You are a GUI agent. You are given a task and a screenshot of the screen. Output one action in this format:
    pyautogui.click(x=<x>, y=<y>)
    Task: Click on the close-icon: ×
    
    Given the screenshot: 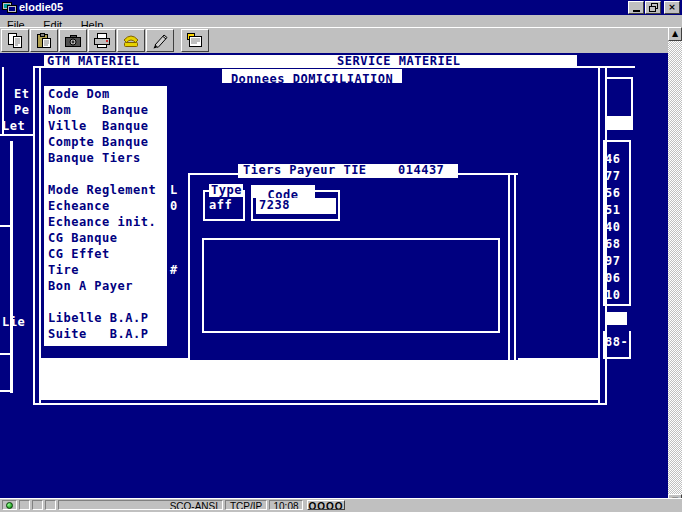 What is the action you would take?
    pyautogui.click(x=672, y=8)
    